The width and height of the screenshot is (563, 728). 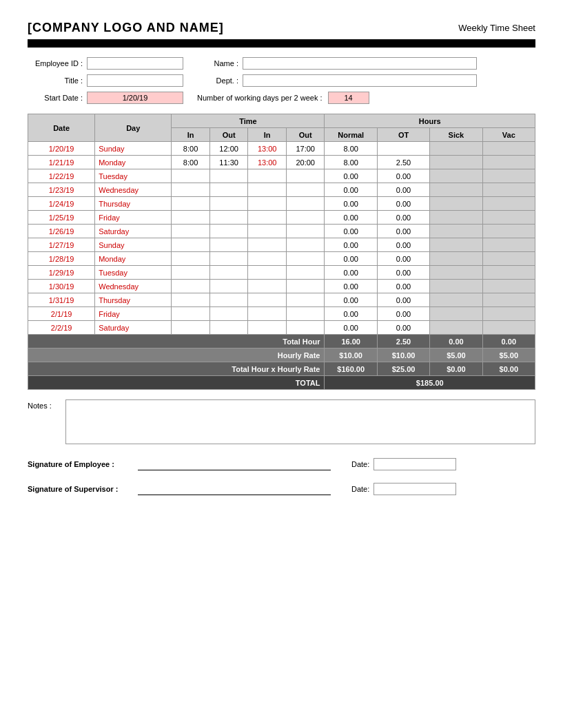 I want to click on dept-input, so click(x=360, y=81).